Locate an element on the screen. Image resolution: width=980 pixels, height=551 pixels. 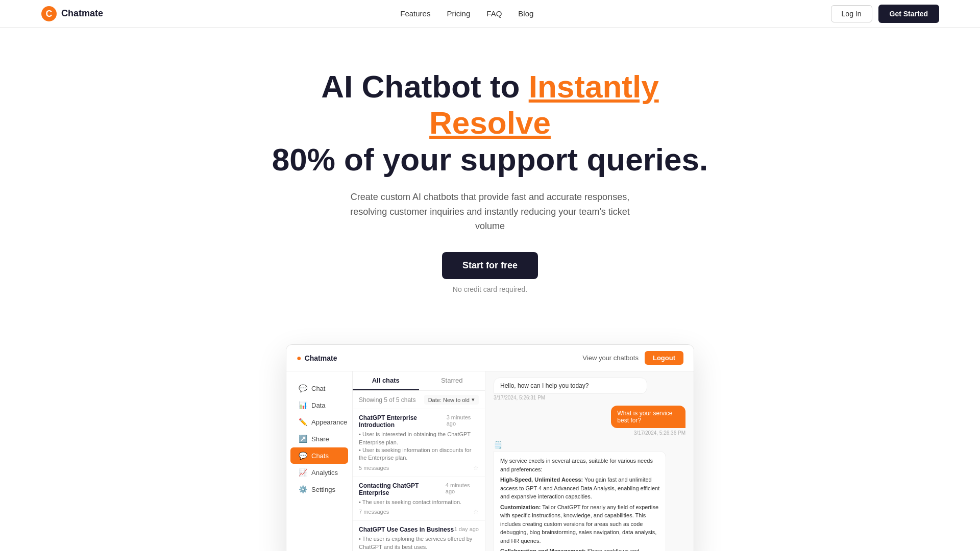
chat-title-3: ChatGPT Use Cases in Business is located at coordinates (406, 530).